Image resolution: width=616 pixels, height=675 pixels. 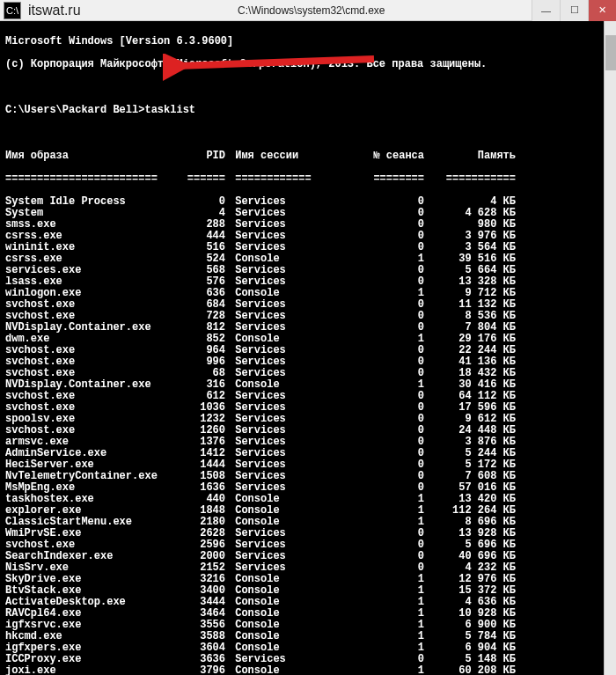 I want to click on table-row: BtvStack.exe3400 Console115 372 КБ, so click(x=307, y=591).